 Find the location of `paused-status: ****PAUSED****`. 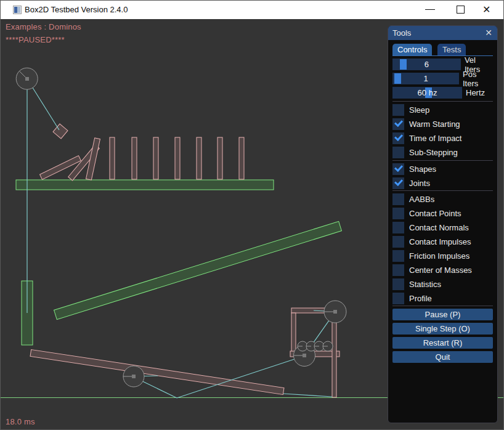

paused-status: ****PAUSED**** is located at coordinates (35, 39).